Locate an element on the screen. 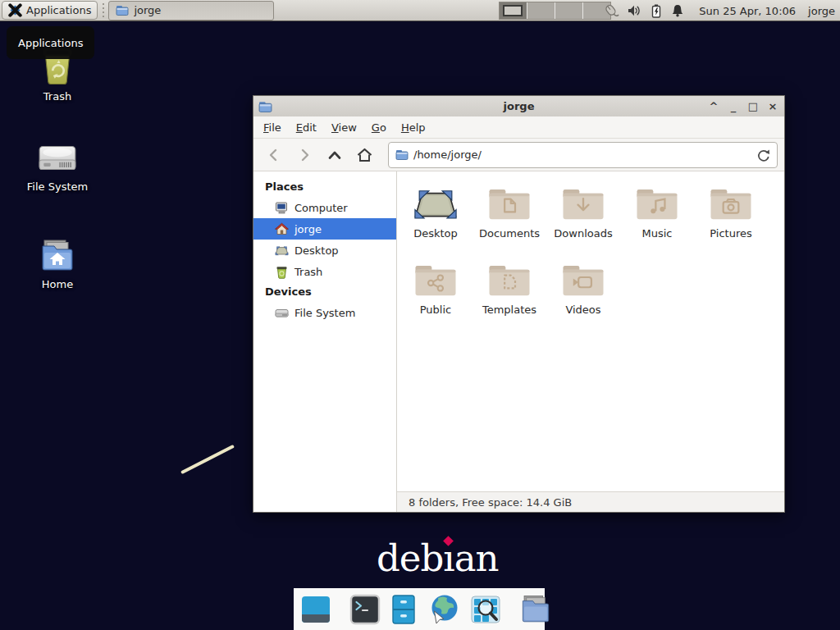 The width and height of the screenshot is (840, 630). sidebar-item-computer: Computer is located at coordinates (325, 208).